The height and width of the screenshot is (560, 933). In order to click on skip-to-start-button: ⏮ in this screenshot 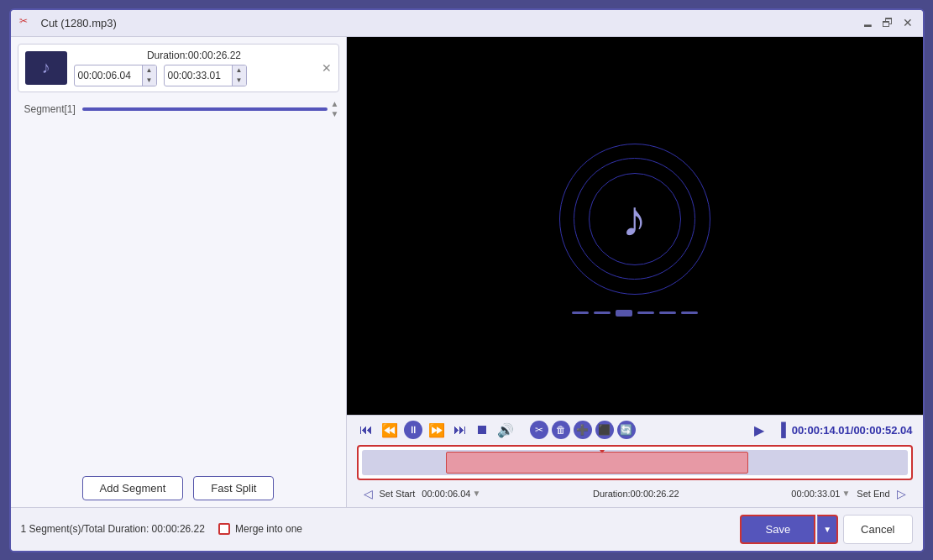, I will do `click(366, 430)`.